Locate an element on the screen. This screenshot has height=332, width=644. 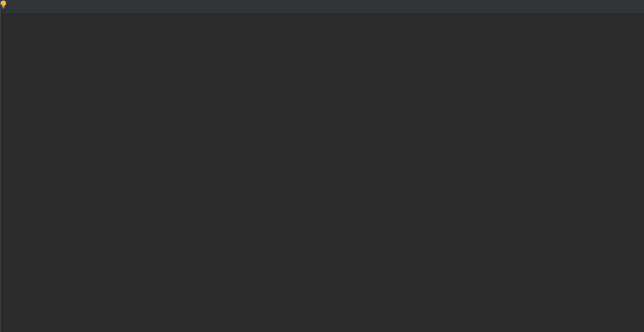
intention-lightbulb-icon is located at coordinates (3, 4).